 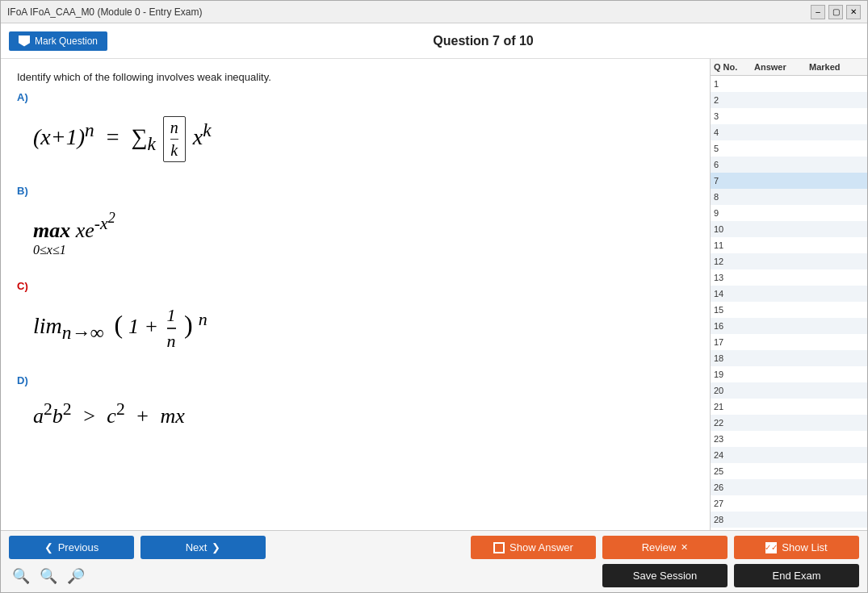 I want to click on q-number: 28, so click(x=734, y=520).